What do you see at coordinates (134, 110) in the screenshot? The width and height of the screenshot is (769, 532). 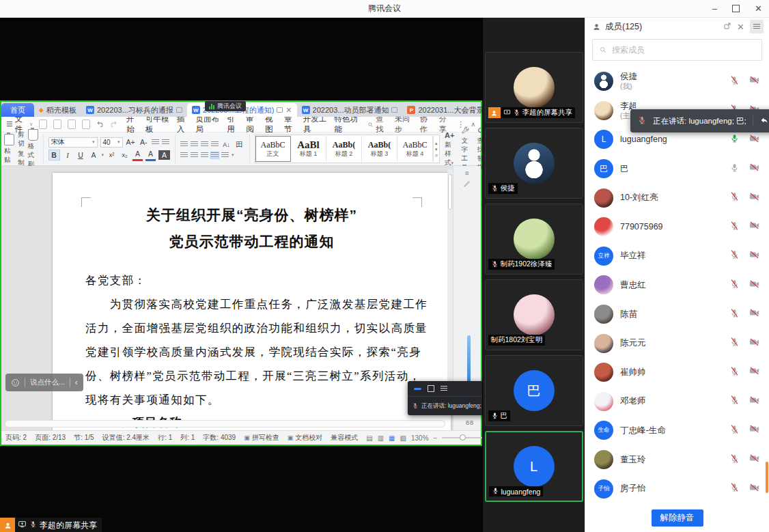 I see `wps-tab-2: W202203...习标兵的通报` at bounding box center [134, 110].